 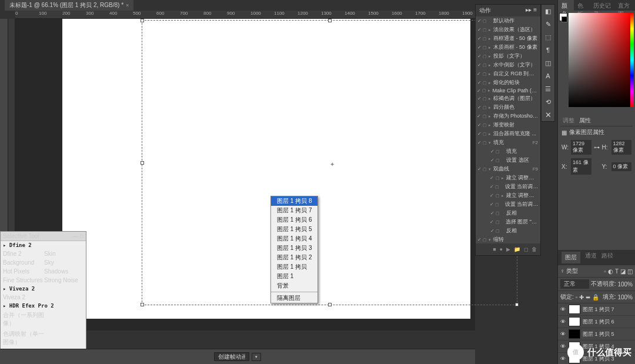 What do you see at coordinates (508, 213) in the screenshot?
I see `action-item: ✓▢反相` at bounding box center [508, 213].